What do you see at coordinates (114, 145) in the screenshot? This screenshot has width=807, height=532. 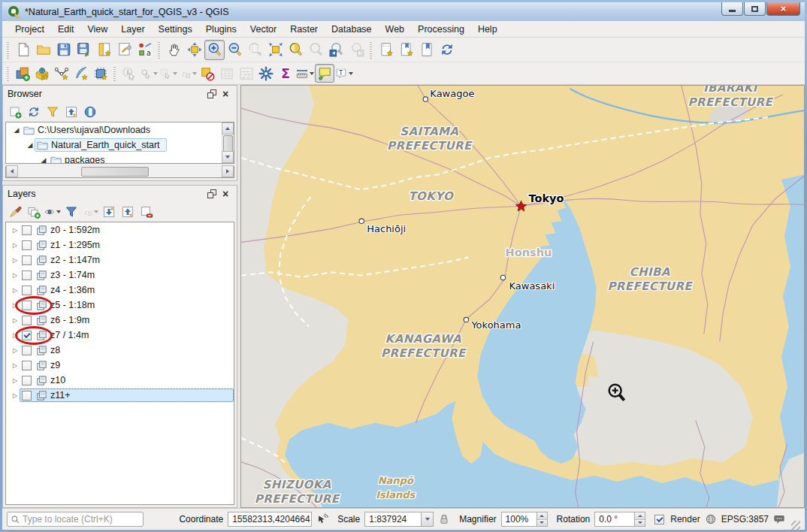 I see `browser-item-natural-earth-quick-start: ◢Natural_Earth_quick_start` at bounding box center [114, 145].